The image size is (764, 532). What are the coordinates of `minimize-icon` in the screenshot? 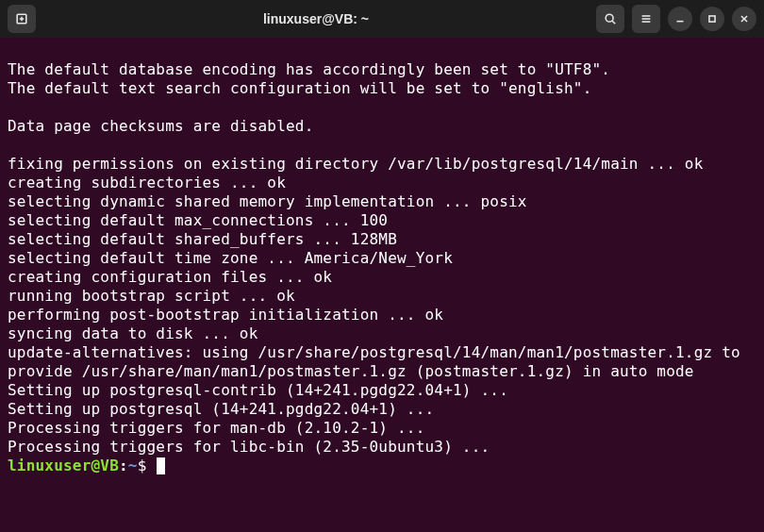 It's located at (680, 19).